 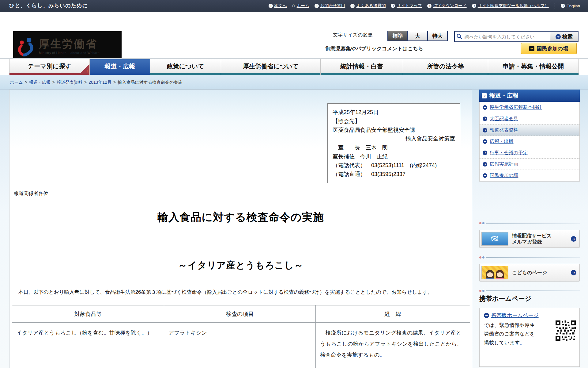 I want to click on sidebar-item-pr-plan: ➔広報実施計画, so click(x=530, y=164).